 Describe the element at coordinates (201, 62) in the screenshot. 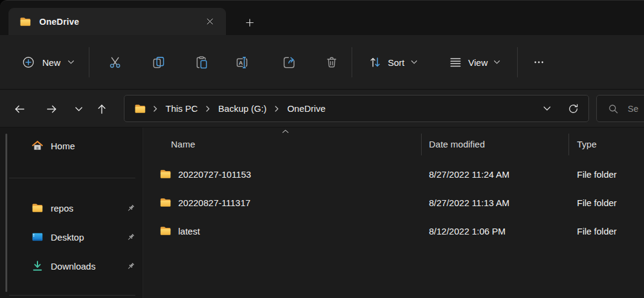

I see `paste-button` at that location.